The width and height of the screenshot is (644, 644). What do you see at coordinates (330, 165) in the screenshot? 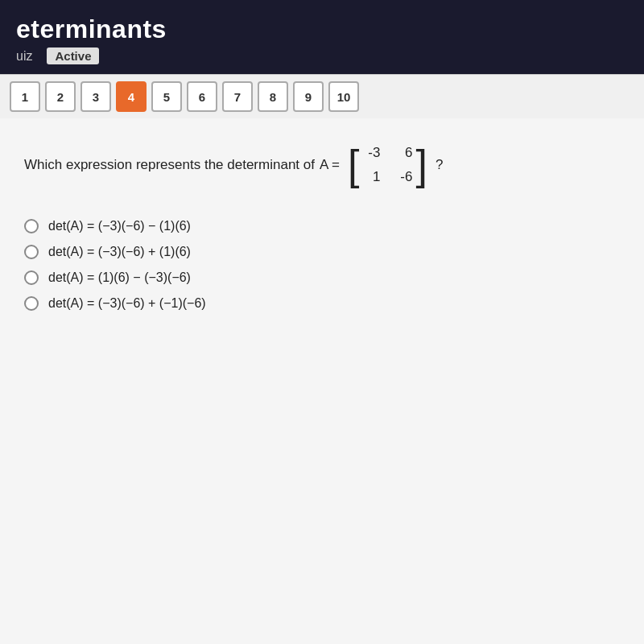
I see `matrix-label: A =` at bounding box center [330, 165].